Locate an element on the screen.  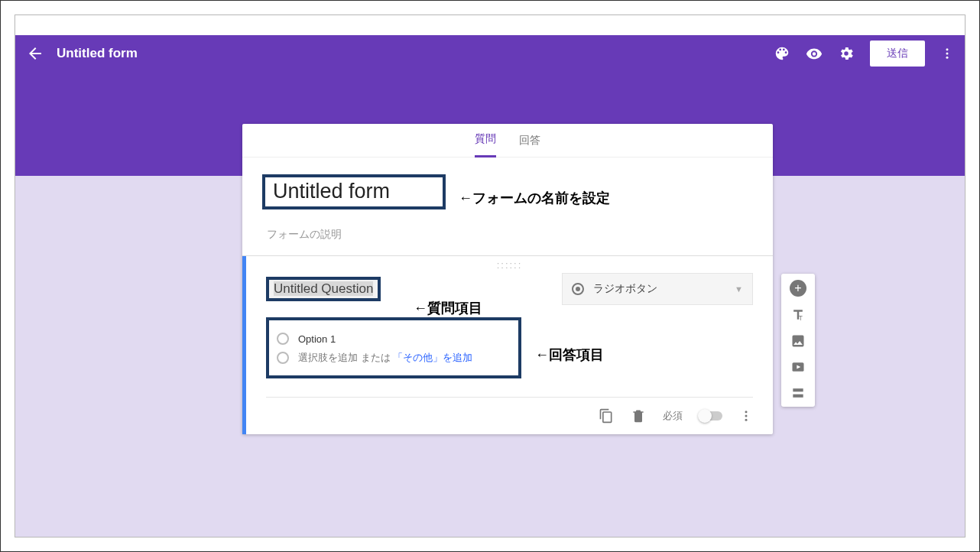
annotation-question-title: ←質問項目 is located at coordinates (448, 308).